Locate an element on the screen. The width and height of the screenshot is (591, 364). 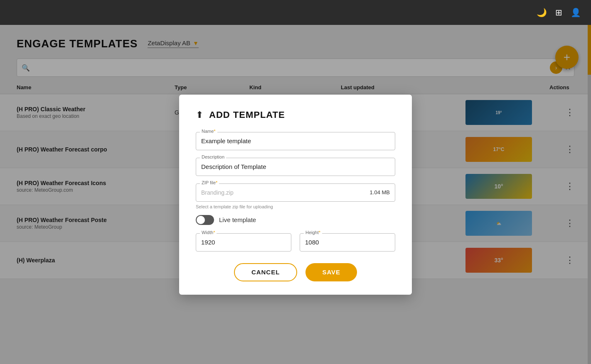
description-label: Description is located at coordinates (213, 157).